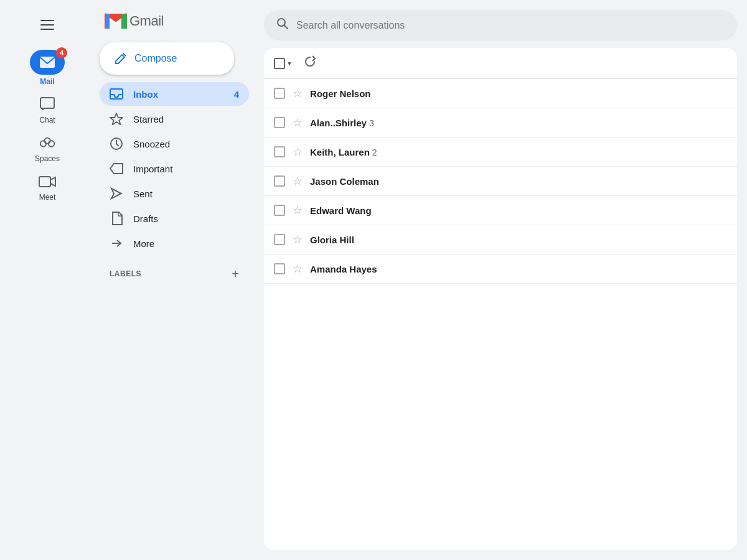 Image resolution: width=747 pixels, height=560 pixels. What do you see at coordinates (298, 181) in the screenshot?
I see `star-icon-4: ☆` at bounding box center [298, 181].